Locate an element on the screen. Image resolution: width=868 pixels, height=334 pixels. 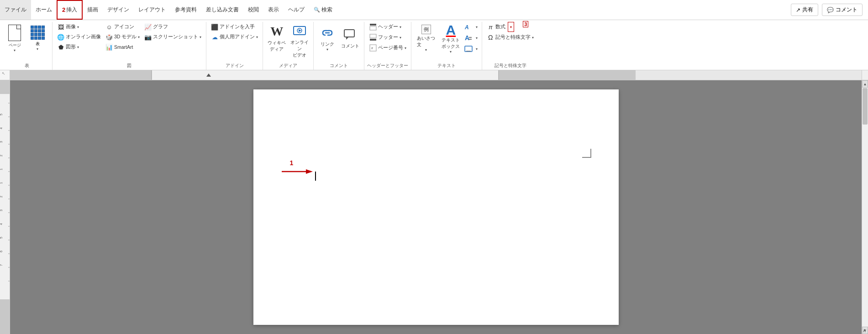
ribbon-group-addon-label: アドイン is located at coordinates (235, 65).